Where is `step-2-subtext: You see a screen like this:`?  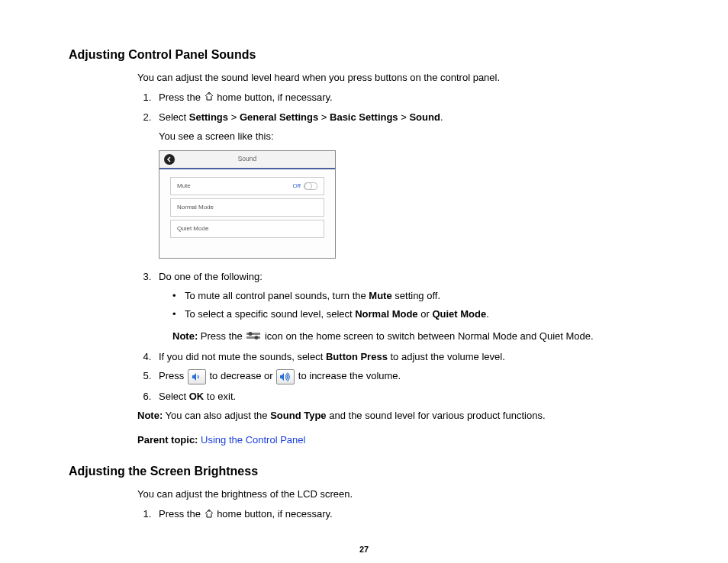
step-2-subtext: You see a screen like this: is located at coordinates (409, 137).